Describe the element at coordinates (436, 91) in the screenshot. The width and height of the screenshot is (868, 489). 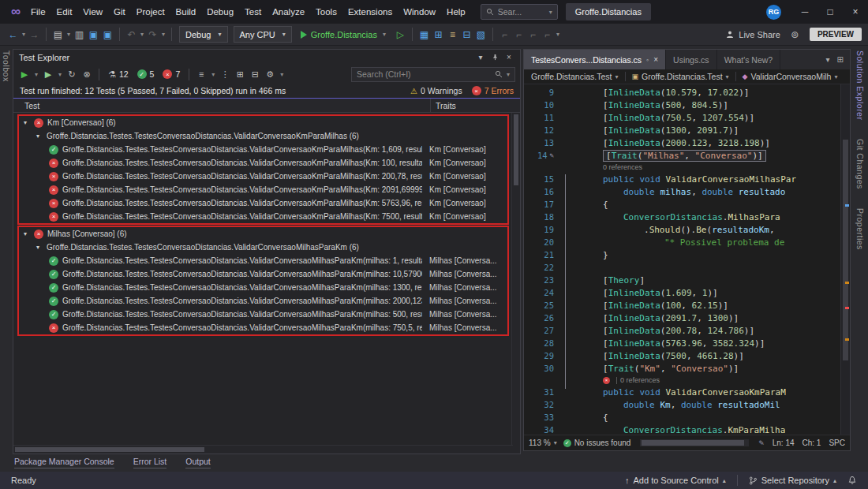
I see `warnings-indicator: ⚠ 0 Warnings` at that location.